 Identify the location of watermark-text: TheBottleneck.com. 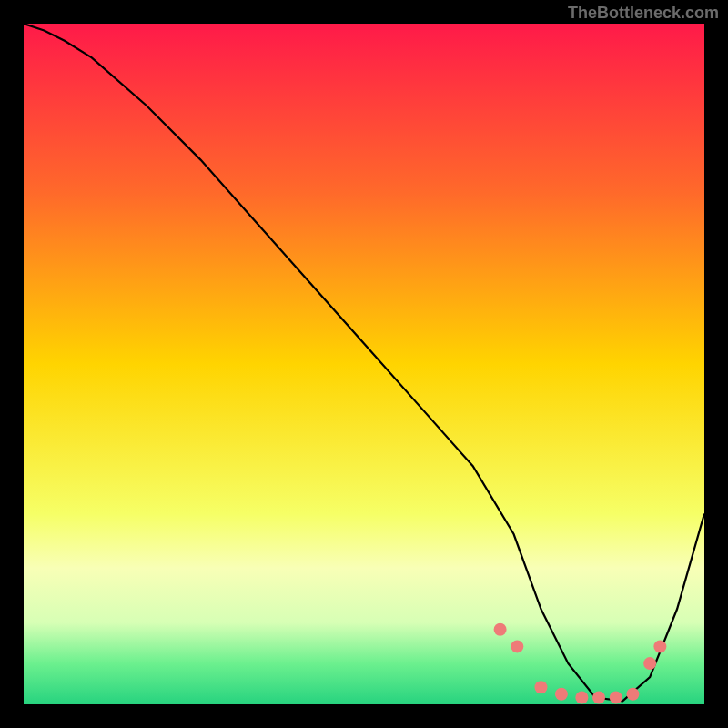
(643, 13).